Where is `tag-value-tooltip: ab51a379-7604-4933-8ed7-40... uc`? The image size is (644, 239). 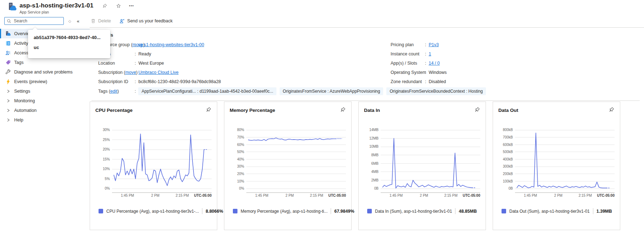 tag-value-tooltip: ab51a379-7604-4933-8ed7-40... uc is located at coordinates (69, 44).